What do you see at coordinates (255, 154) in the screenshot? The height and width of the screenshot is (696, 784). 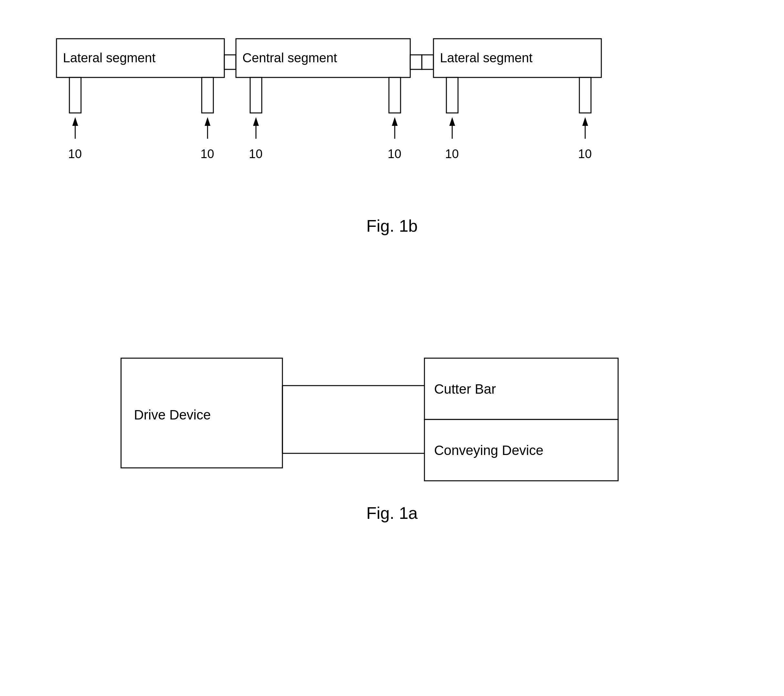 I see `label-10-3: 10` at bounding box center [255, 154].